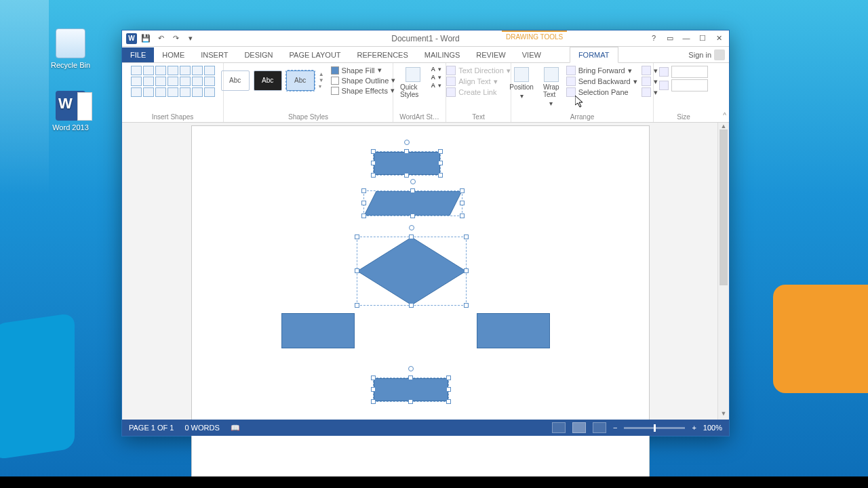 The height and width of the screenshot is (488, 868). Describe the element at coordinates (202, 428) in the screenshot. I see `word-count: 0 WORDS` at that location.